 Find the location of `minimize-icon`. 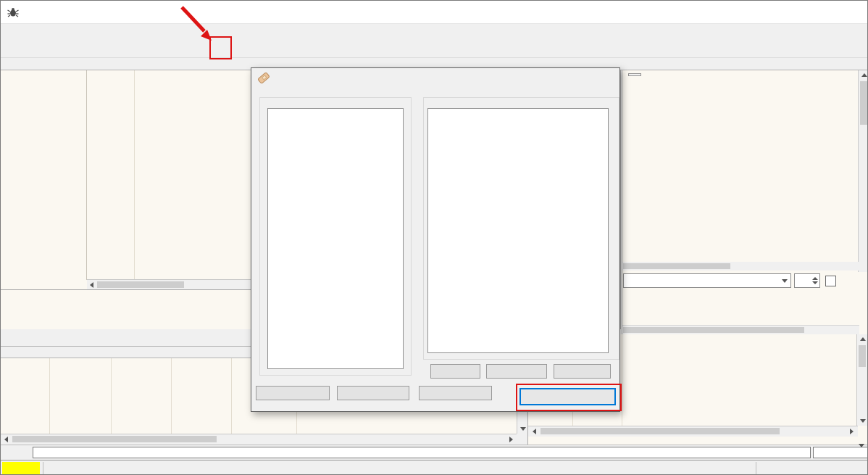

minimize-icon is located at coordinates (785, 12).